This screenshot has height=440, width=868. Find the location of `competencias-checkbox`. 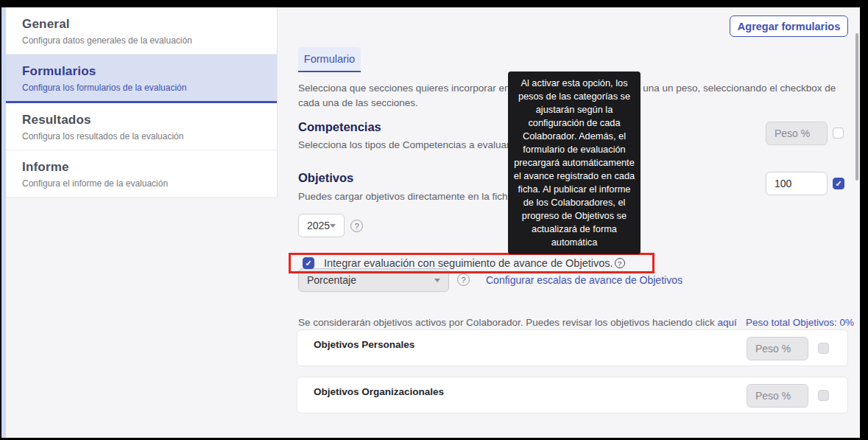

competencias-checkbox is located at coordinates (838, 133).